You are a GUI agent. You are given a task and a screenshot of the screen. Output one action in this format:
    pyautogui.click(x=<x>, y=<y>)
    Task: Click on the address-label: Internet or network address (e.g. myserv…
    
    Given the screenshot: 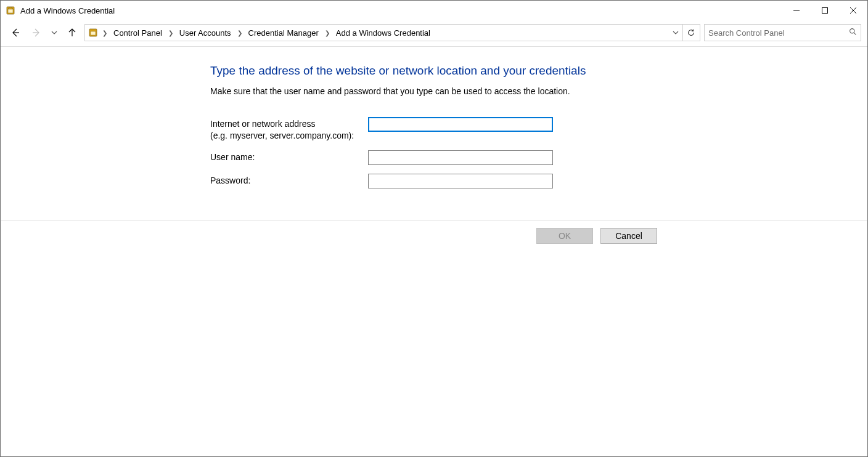 What is the action you would take?
    pyautogui.click(x=289, y=129)
    